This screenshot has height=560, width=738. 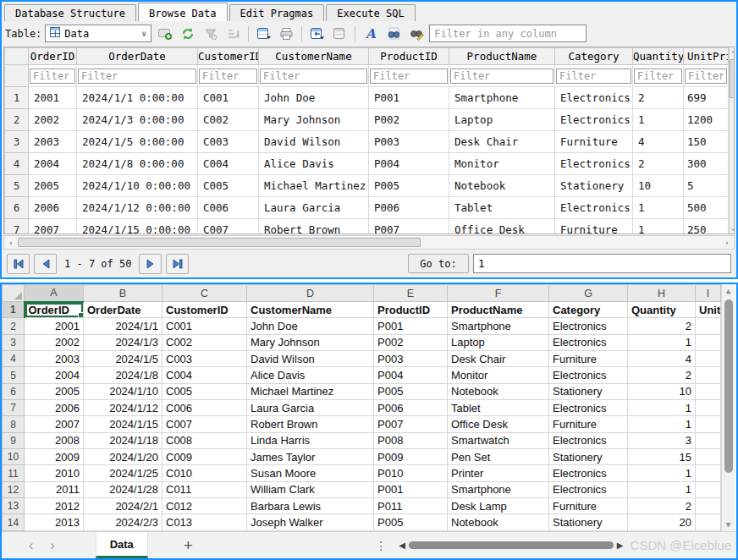 I want to click on xl-cell: P003, so click(x=411, y=359).